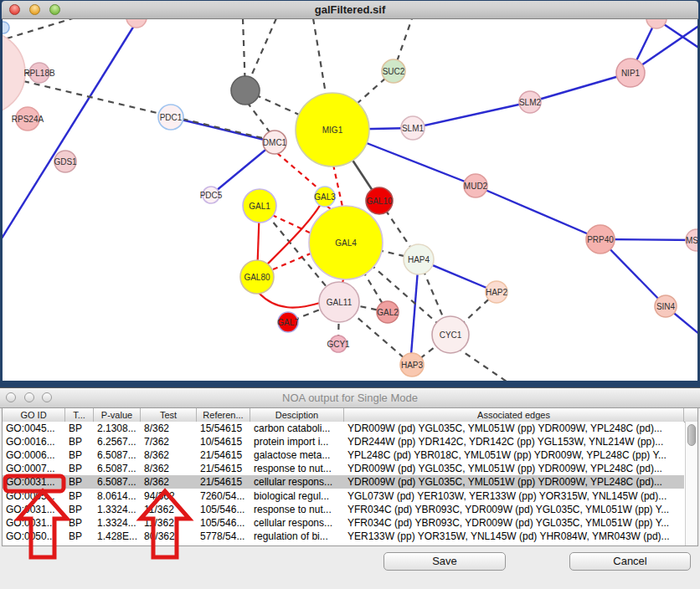 The width and height of the screenshot is (700, 589). What do you see at coordinates (343, 442) in the screenshot?
I see `table-row: GO:0016...BP6.2567...7/36210/54615protei…` at bounding box center [343, 442].